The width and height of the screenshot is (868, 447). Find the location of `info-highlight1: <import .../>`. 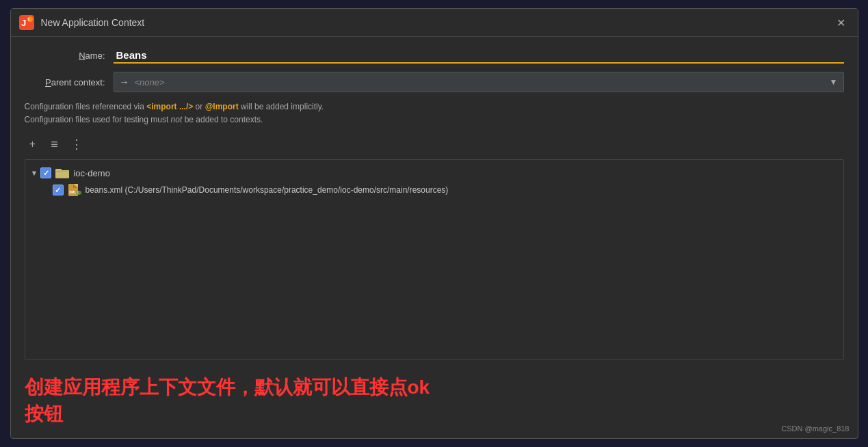

info-highlight1: <import .../> is located at coordinates (170, 107).